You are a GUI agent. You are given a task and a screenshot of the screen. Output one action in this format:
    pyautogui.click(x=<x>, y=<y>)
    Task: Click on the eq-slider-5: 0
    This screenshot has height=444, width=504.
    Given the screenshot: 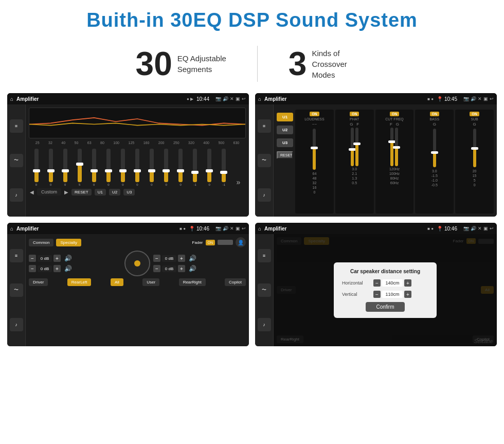 What is the action you would take?
    pyautogui.click(x=94, y=168)
    